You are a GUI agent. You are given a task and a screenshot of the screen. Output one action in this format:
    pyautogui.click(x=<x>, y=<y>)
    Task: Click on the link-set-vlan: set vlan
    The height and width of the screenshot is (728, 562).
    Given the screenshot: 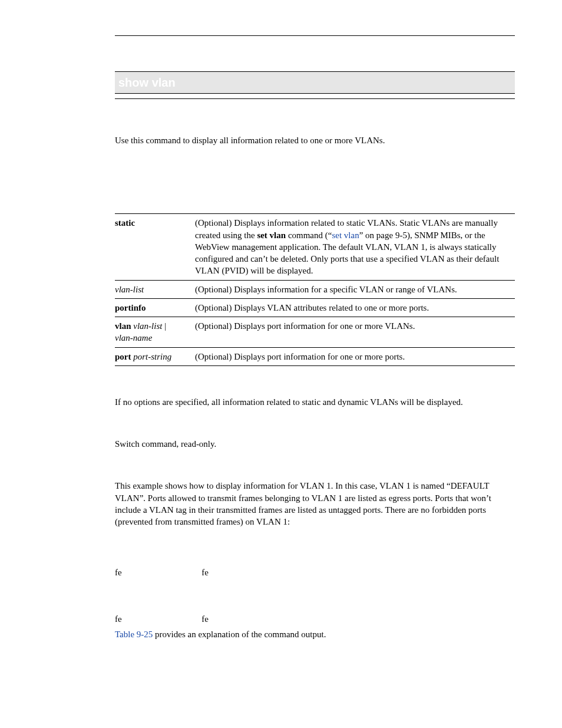 What is the action you would take?
    pyautogui.click(x=345, y=235)
    